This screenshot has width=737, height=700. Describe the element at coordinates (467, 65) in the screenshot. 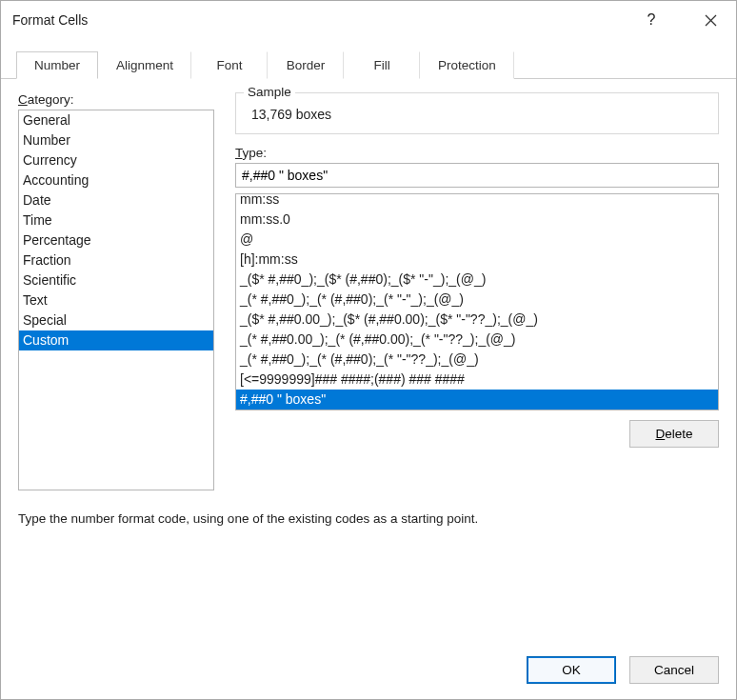

I see `tab-protection: Protection` at that location.